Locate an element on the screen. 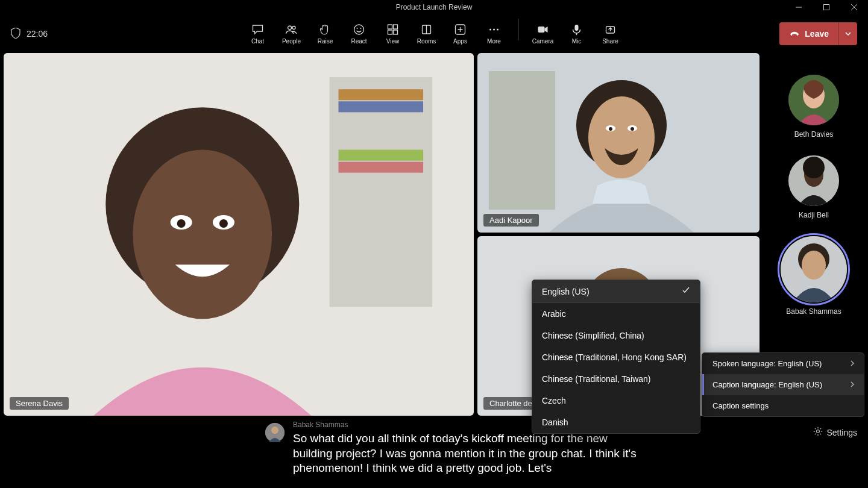  tile-name-tag: Serena Davis is located at coordinates (39, 404).